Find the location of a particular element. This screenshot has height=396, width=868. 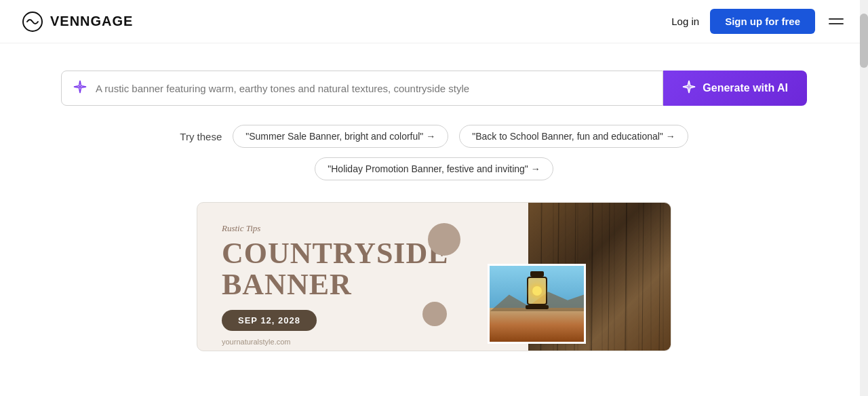

banner-landscape-image is located at coordinates (537, 304).